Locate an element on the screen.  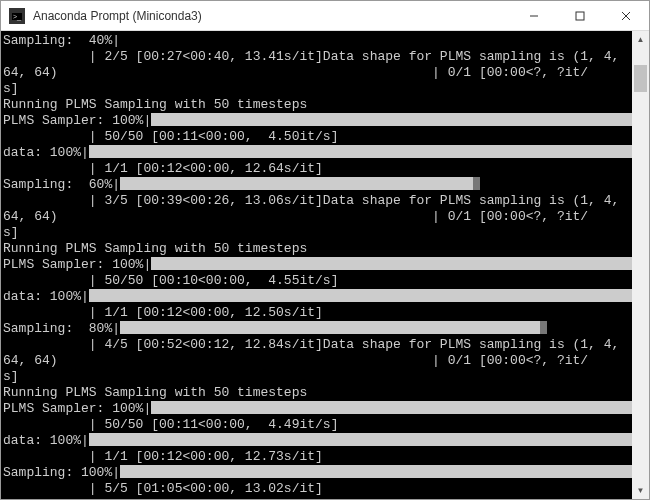
terminal-line: Sampling: 80%| is located at coordinates (318, 329).